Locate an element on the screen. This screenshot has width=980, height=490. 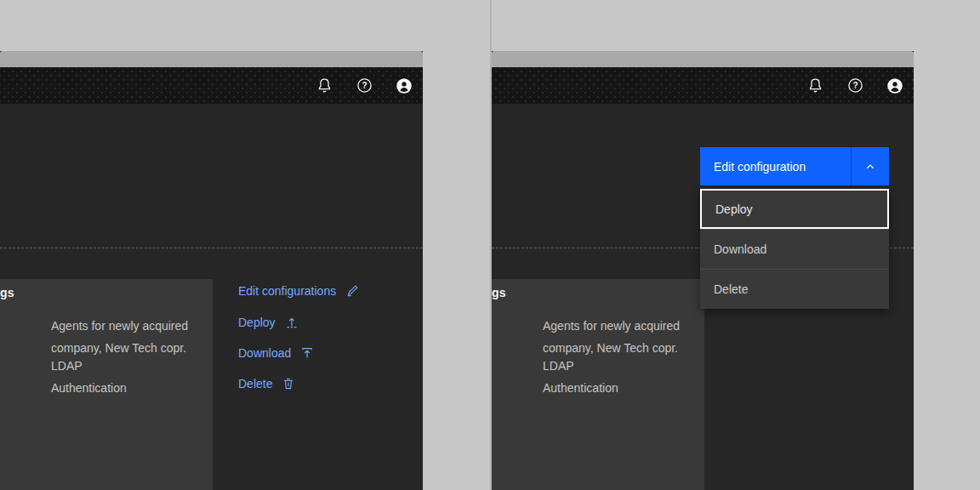
trash-icon is located at coordinates (288, 384).